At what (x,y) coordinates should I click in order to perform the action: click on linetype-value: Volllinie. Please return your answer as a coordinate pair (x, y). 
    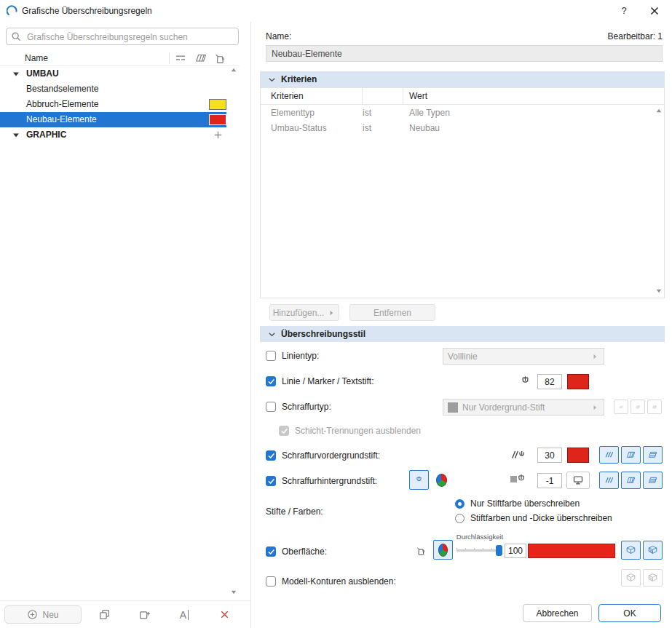
    Looking at the image, I should click on (463, 357).